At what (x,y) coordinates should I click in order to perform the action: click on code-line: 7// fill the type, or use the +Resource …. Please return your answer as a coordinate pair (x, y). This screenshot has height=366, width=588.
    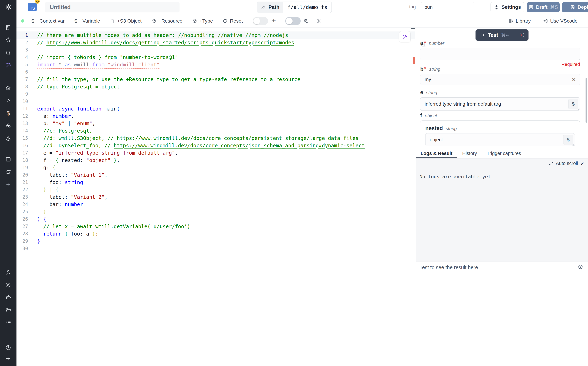
    Looking at the image, I should click on (216, 79).